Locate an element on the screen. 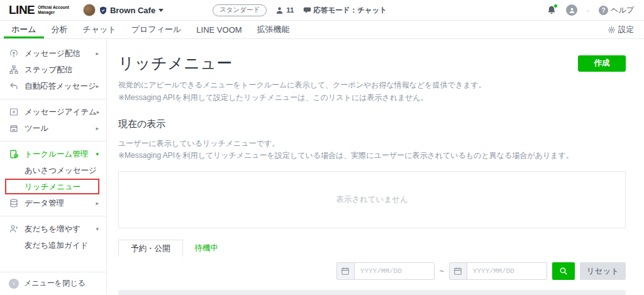 Image resolution: width=644 pixels, height=295 pixels. friend-count: 11 is located at coordinates (284, 10).